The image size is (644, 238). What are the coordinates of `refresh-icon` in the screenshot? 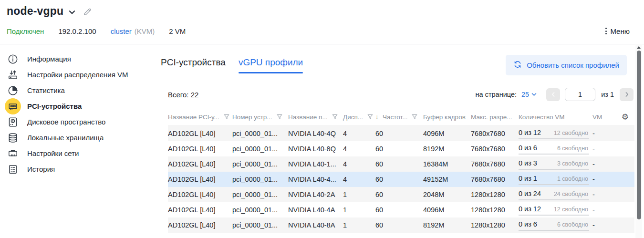 It's located at (518, 65).